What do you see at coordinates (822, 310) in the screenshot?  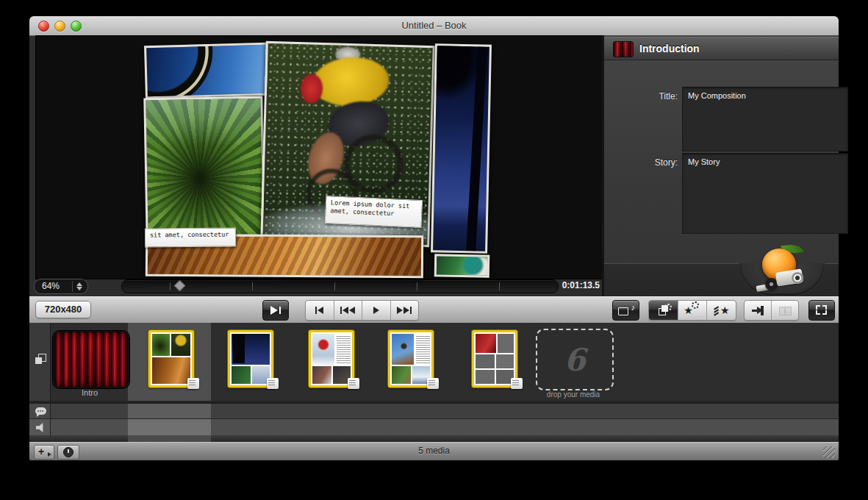 I see `fullscreen-icon` at bounding box center [822, 310].